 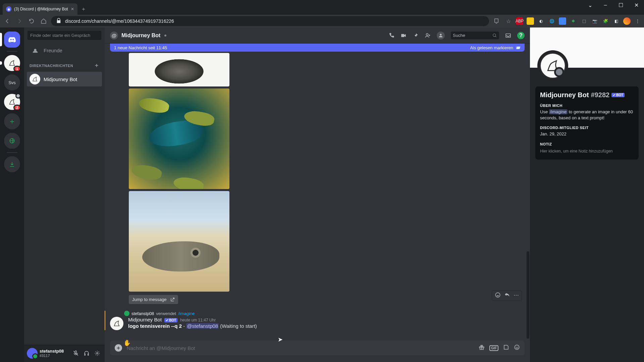 I want to click on message-author: Midjourney Bot, so click(x=145, y=320).